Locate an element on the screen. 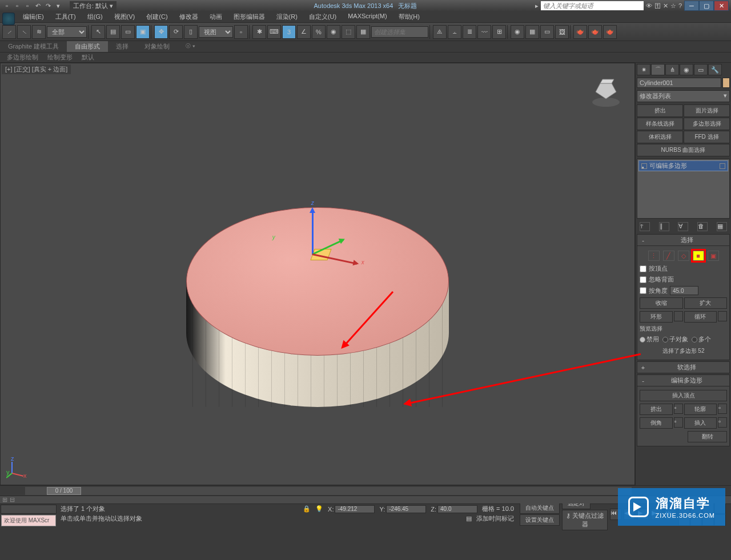  curve-editor-icon: 〰 is located at coordinates (484, 32).